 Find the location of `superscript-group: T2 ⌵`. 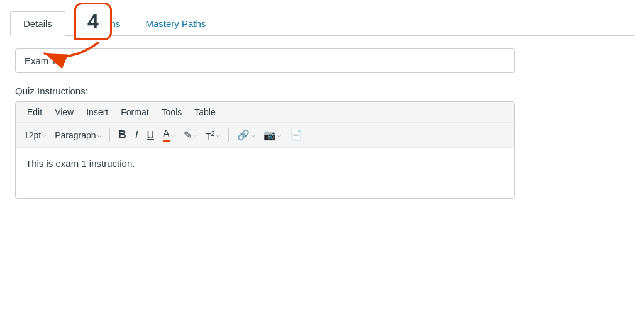

superscript-group: T2 ⌵ is located at coordinates (213, 135).